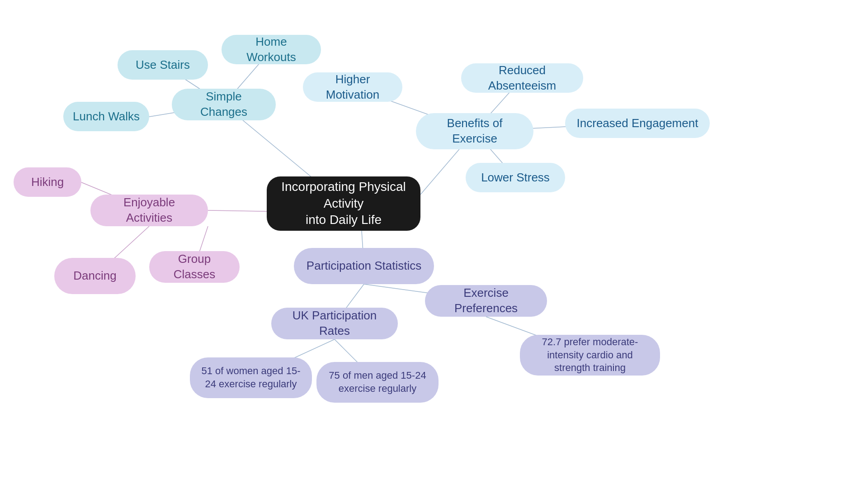 This screenshot has width=868, height=490. I want to click on women-stat-label: 51 of women aged 15-24 exercise regularl…, so click(251, 377).